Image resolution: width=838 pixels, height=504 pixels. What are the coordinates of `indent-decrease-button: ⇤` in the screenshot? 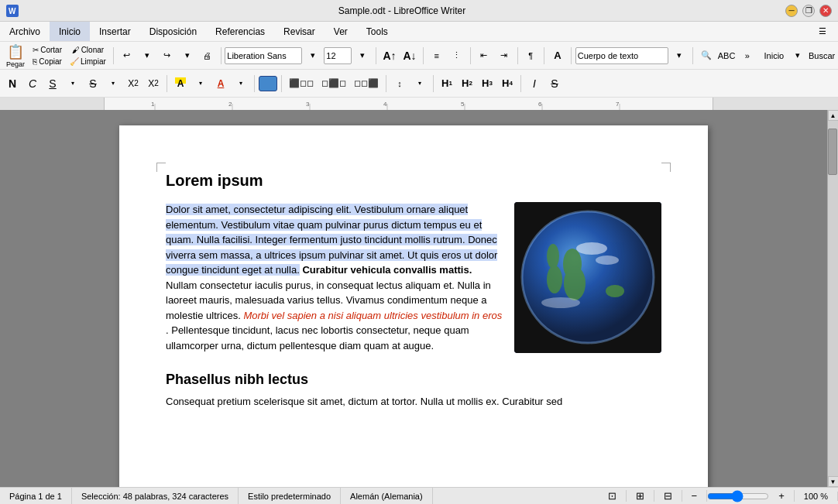 It's located at (484, 56).